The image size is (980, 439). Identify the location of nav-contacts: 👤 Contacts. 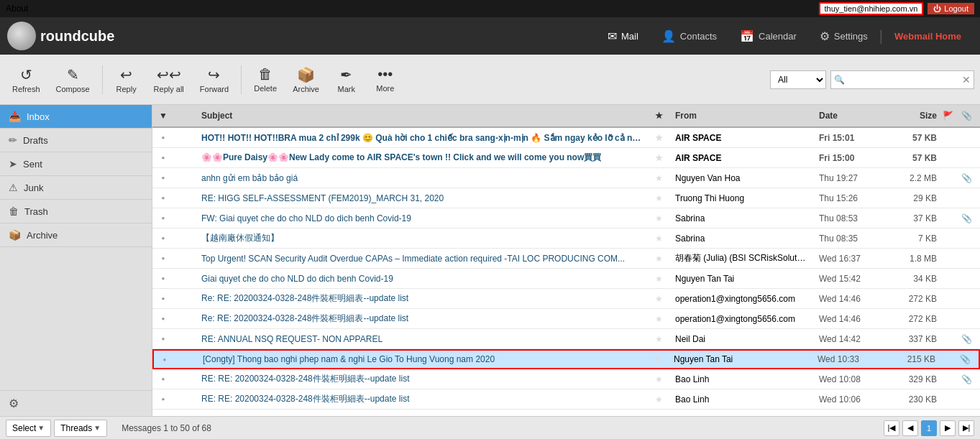
(689, 36).